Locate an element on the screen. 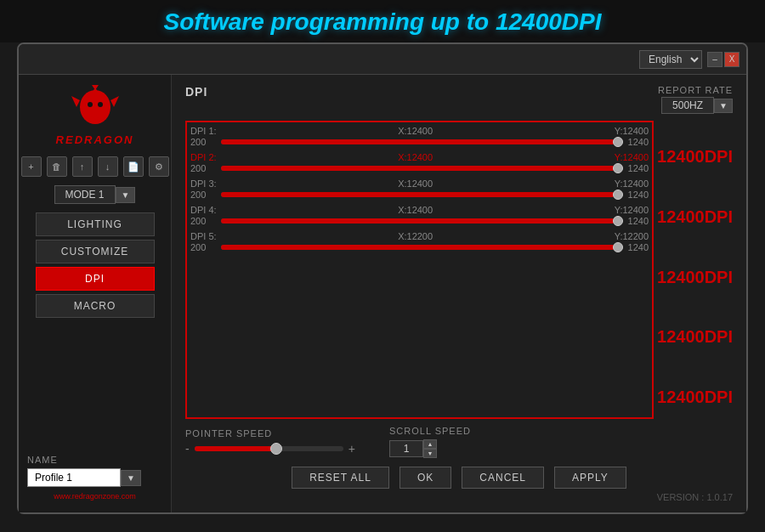 The height and width of the screenshot is (532, 765). dpi-slider-row-1: 200 1240 is located at coordinates (420, 142).